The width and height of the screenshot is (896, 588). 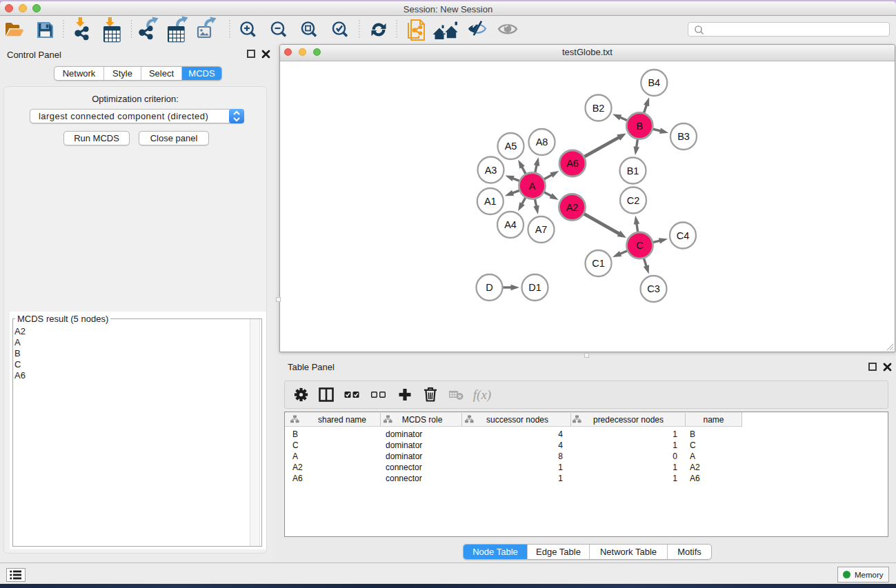 What do you see at coordinates (535, 287) in the screenshot?
I see `svg-text: D1` at bounding box center [535, 287].